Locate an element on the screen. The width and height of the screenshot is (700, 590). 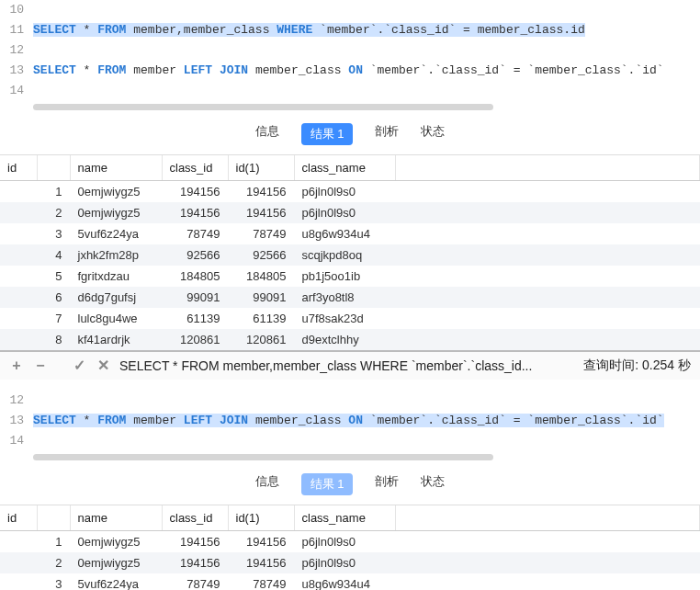
apply-icon: ✓ is located at coordinates (79, 366).